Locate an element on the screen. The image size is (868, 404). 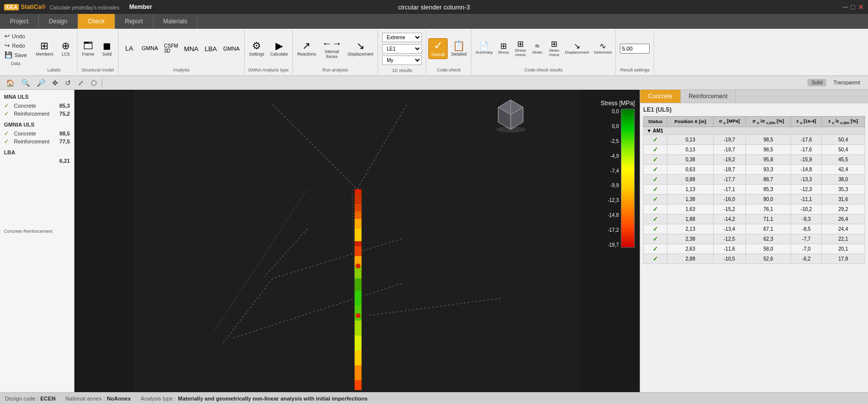
legend-title: Stress [MPa] is located at coordinates (617, 103).